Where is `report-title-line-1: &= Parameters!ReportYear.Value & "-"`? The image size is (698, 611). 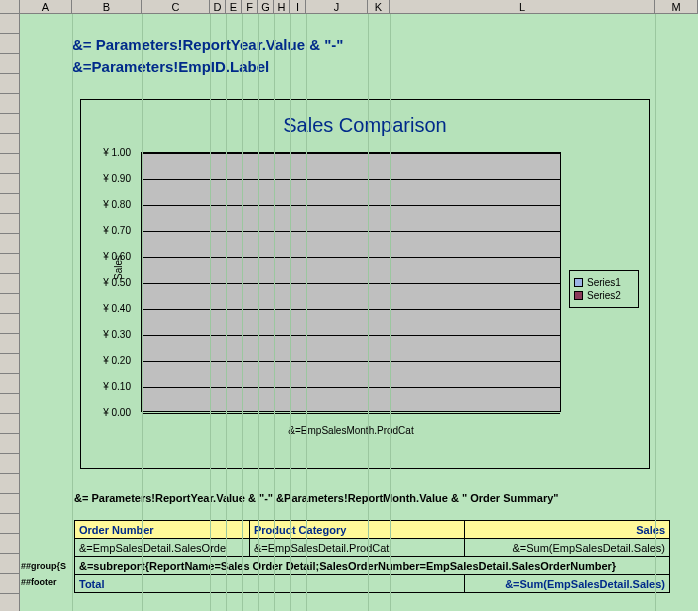
report-title-line-1: &= Parameters!ReportYear.Value & "-" is located at coordinates (208, 44).